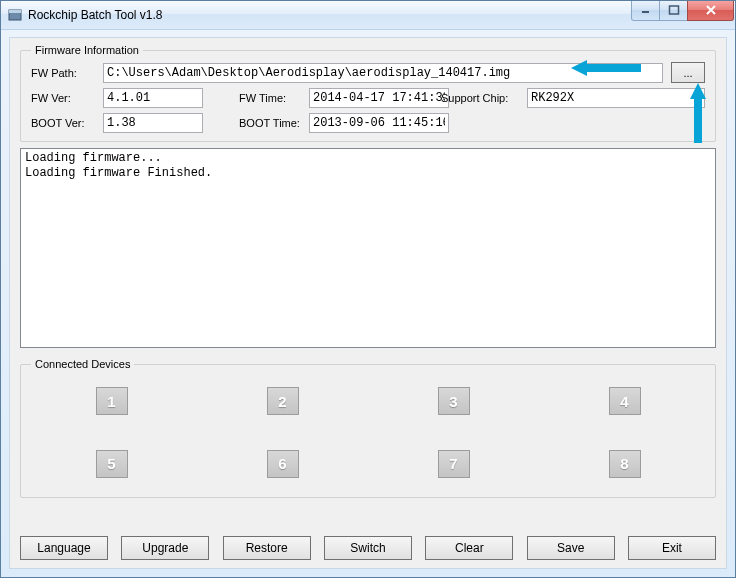  Describe the element at coordinates (625, 464) in the screenshot. I see `device-slot-8: 8` at that location.